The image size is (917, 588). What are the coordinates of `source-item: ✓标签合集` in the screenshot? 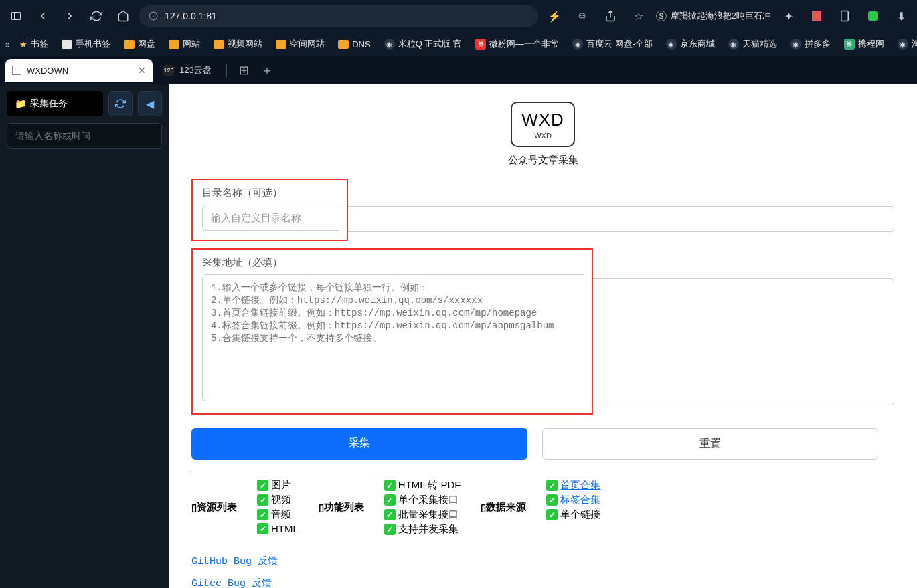 It's located at (573, 500).